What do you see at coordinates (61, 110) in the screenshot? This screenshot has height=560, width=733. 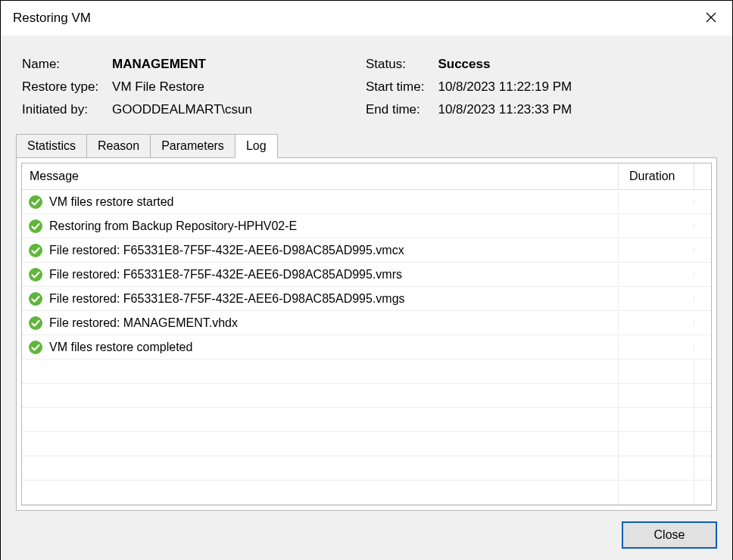 I see `initiated-by-label: Initiated by:` at bounding box center [61, 110].